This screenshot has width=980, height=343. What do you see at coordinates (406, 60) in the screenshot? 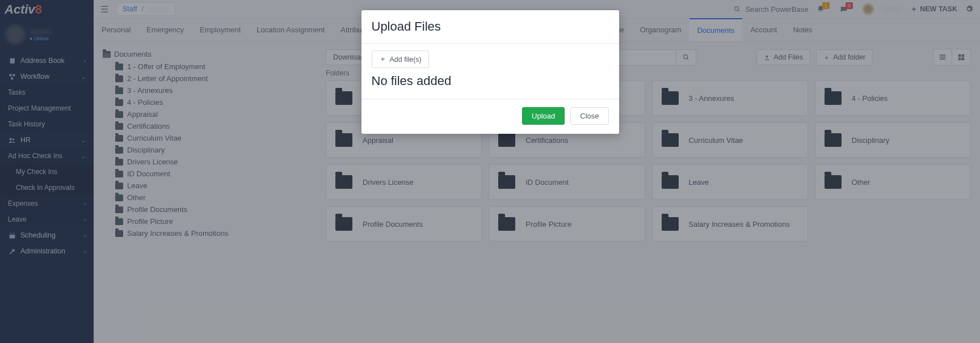
I see `add-files-modal-label: Add file(s)` at bounding box center [406, 60].